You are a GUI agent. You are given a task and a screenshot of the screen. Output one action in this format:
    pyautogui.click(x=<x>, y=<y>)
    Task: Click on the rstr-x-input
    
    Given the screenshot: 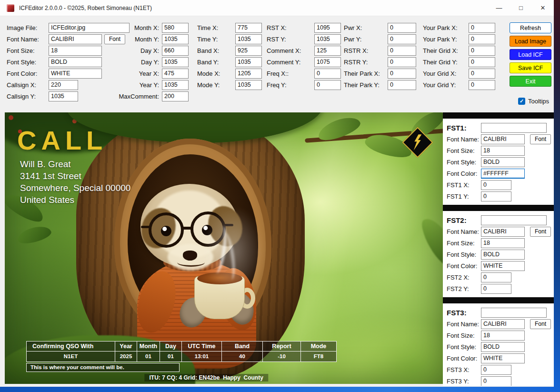 What is the action you would take?
    pyautogui.click(x=402, y=50)
    